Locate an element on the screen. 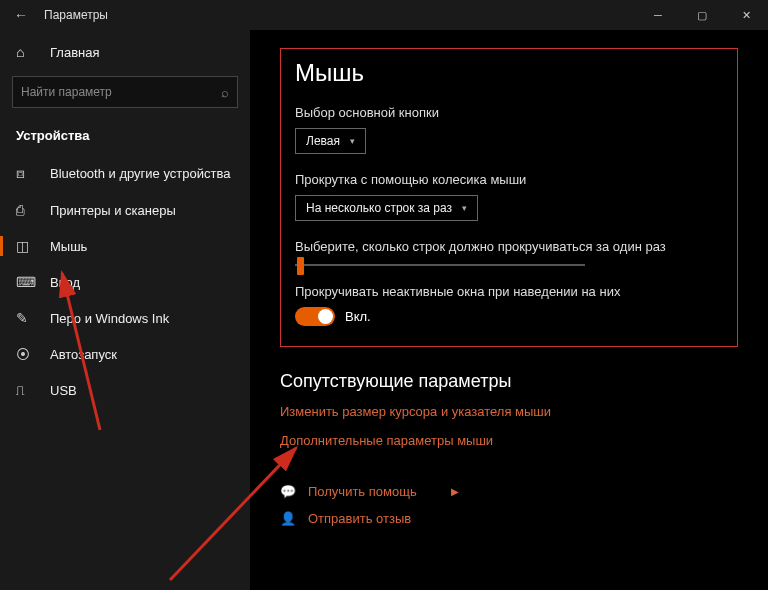  dropdown-value: На несколько строк за раз is located at coordinates (379, 208).